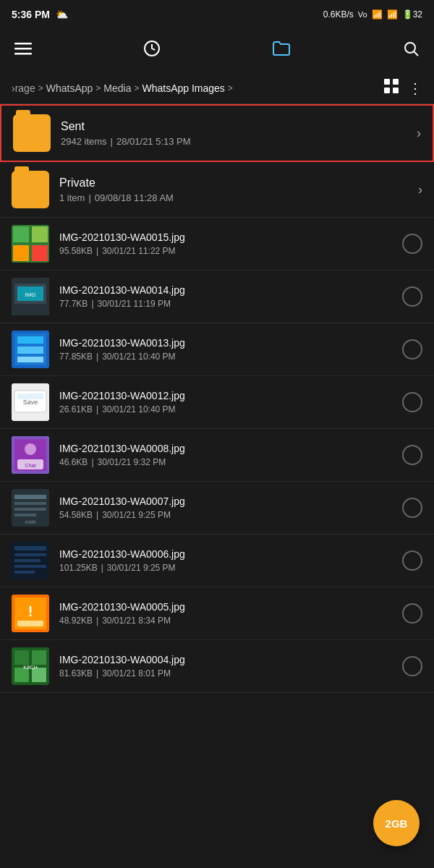 The image size is (434, 868). I want to click on file-name-4: IMG-20210130-WA0008.jpg, so click(228, 448).